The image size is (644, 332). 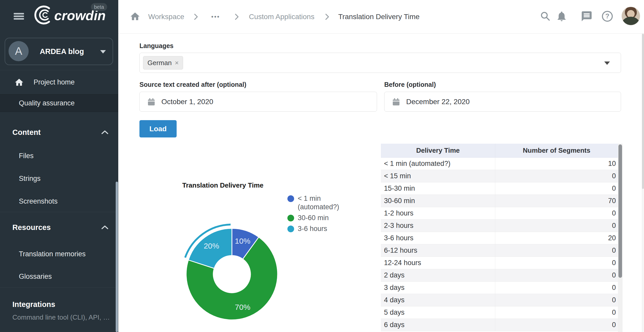 What do you see at coordinates (62, 51) in the screenshot?
I see `project-name: ARDEA blog` at bounding box center [62, 51].